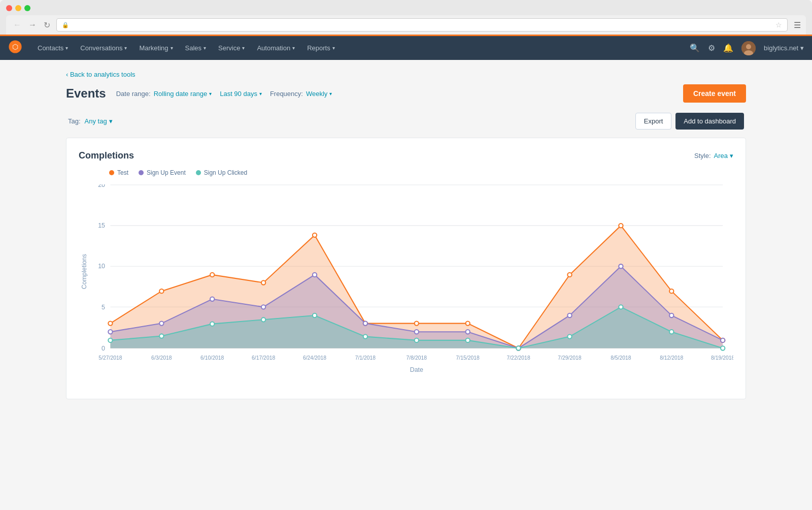 The width and height of the screenshot is (812, 510). I want to click on nav-item-conversations: Conversations ▾, so click(104, 48).